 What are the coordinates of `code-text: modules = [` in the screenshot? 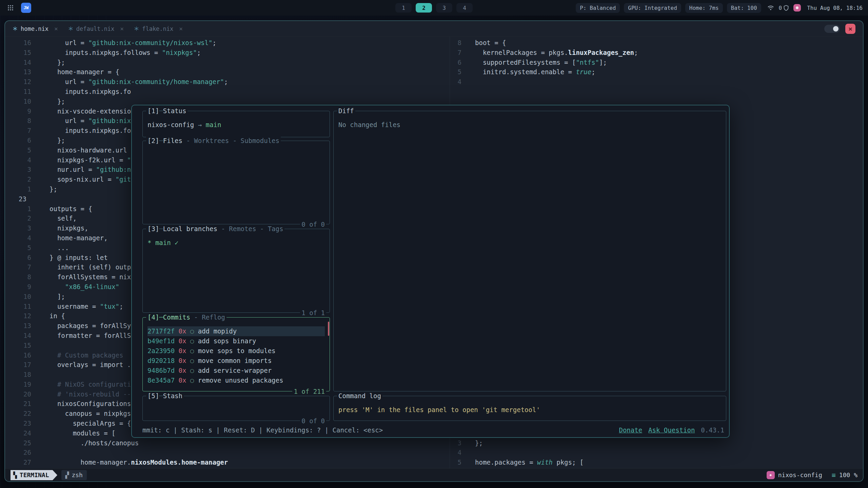 It's located at (82, 433).